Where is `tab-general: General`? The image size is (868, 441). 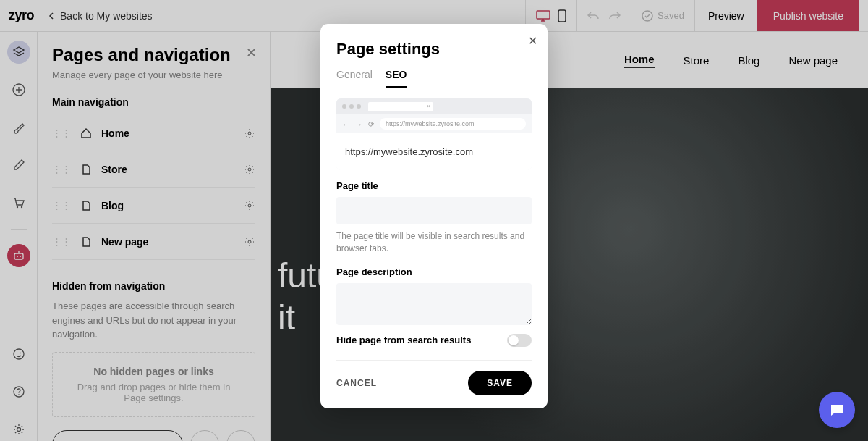 tab-general: General is located at coordinates (354, 78).